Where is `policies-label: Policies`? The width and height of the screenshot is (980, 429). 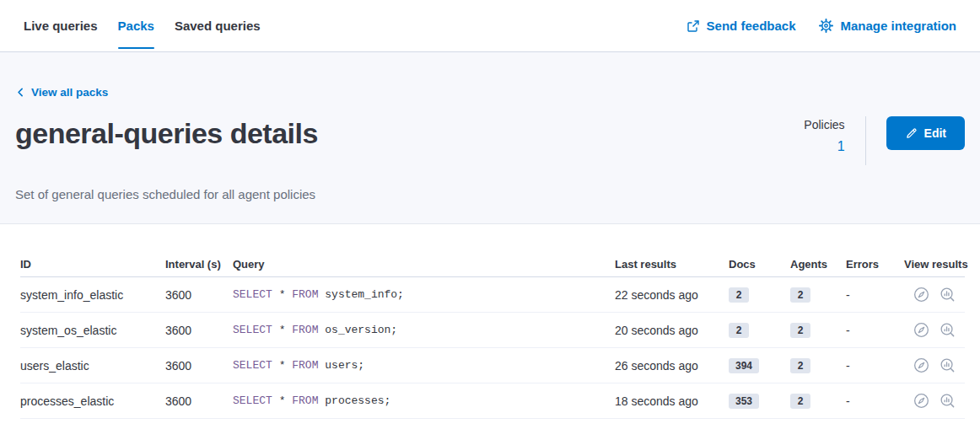 policies-label: Policies is located at coordinates (824, 125).